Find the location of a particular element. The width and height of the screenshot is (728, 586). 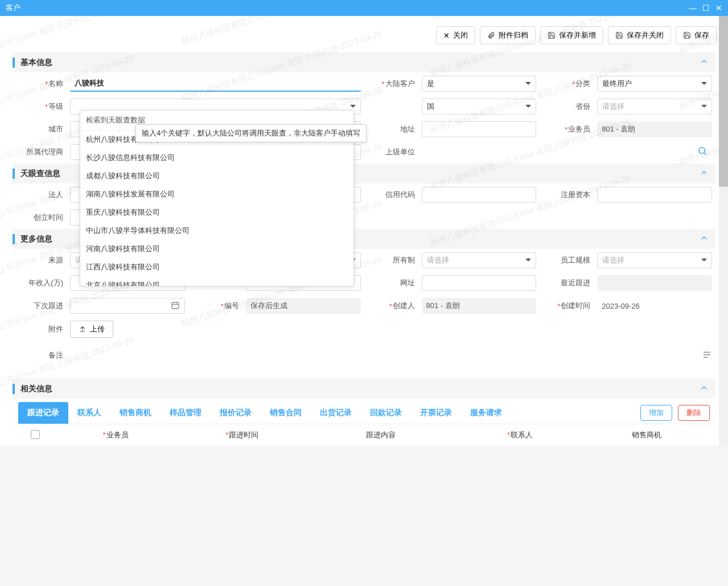

attach-label: 附件 is located at coordinates (56, 329).